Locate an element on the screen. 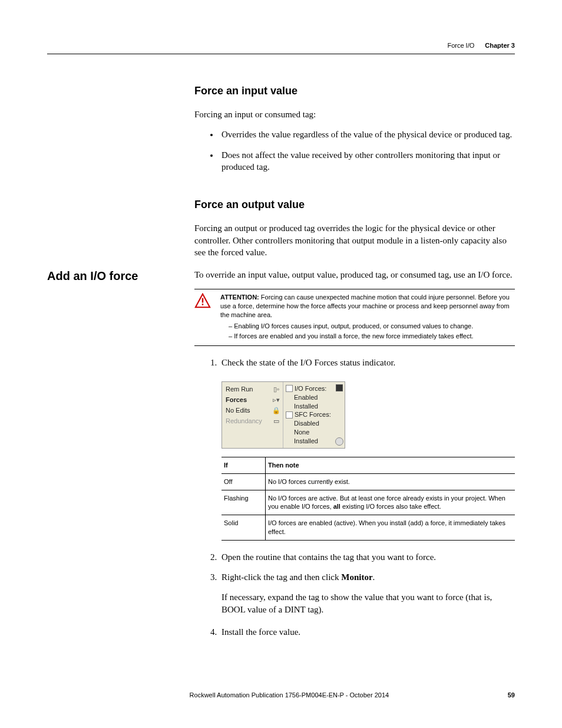 This screenshot has height=728, width=562. si-installed: Installed is located at coordinates (309, 407).